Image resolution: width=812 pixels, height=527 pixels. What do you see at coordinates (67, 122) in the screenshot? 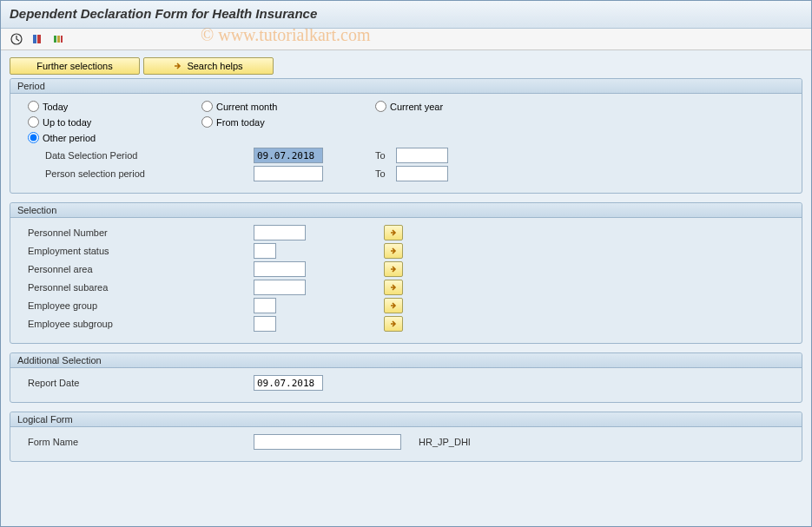
I see `radio-up-to-today-label: Up to today` at bounding box center [67, 122].